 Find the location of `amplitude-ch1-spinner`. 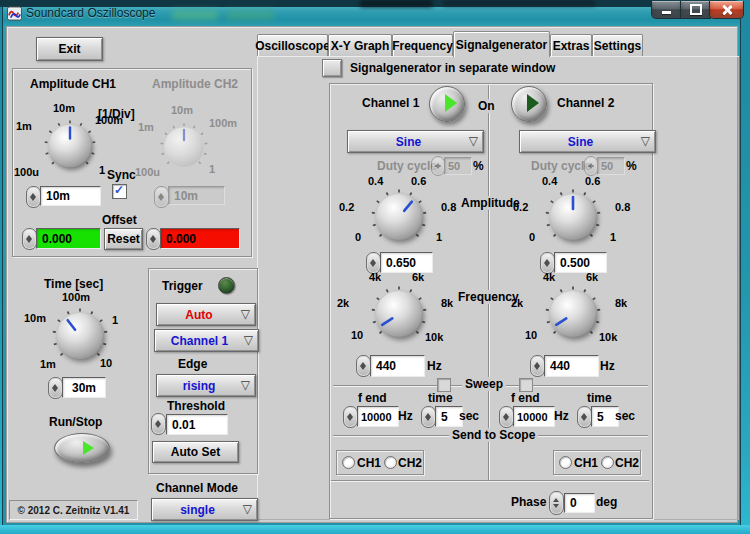

amplitude-ch1-spinner is located at coordinates (34, 197).